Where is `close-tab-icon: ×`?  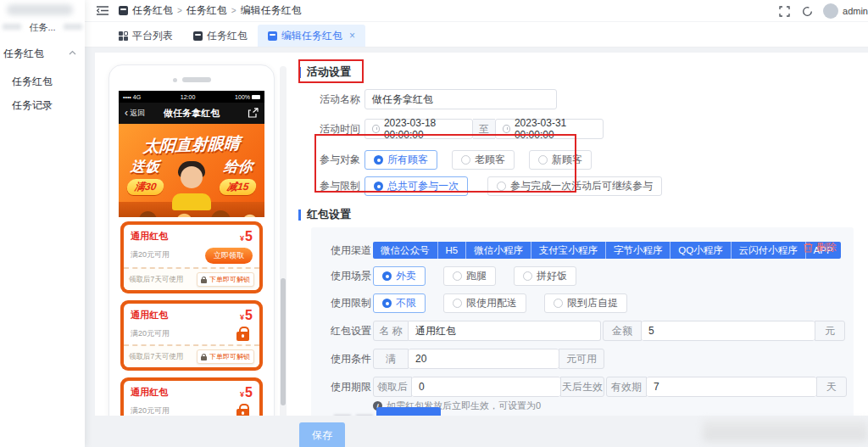 close-tab-icon: × is located at coordinates (353, 36).